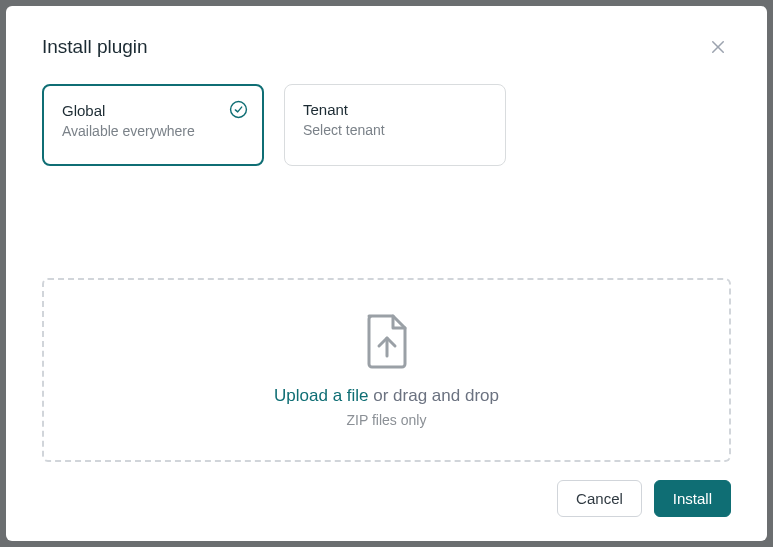  Describe the element at coordinates (395, 110) in the screenshot. I see `scope-tenant-title: Tenant` at that location.